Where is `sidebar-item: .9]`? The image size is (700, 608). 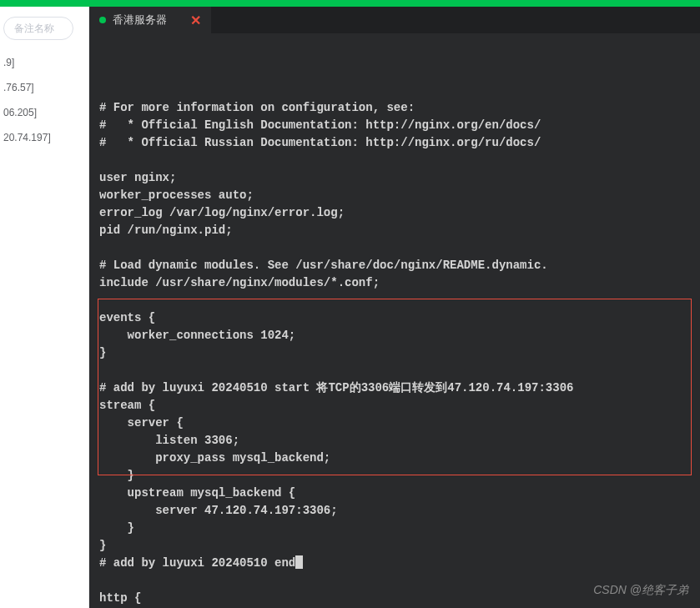 sidebar-item: .9] is located at coordinates (44, 63).